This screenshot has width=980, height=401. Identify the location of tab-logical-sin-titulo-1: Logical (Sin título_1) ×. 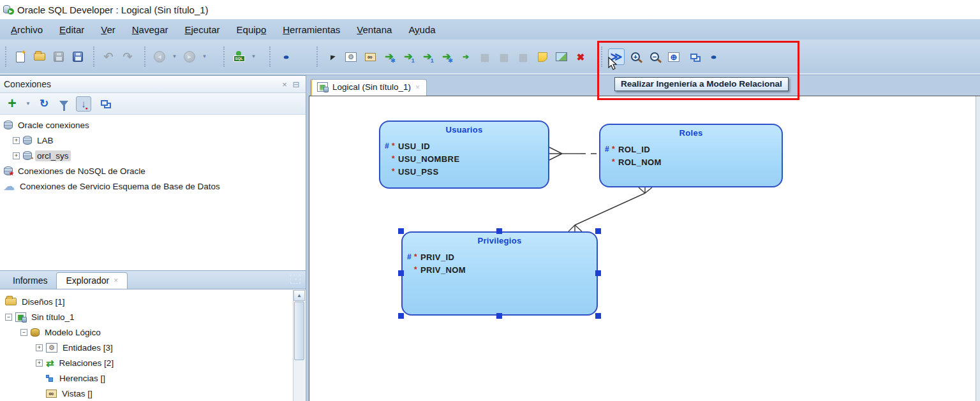
(369, 87).